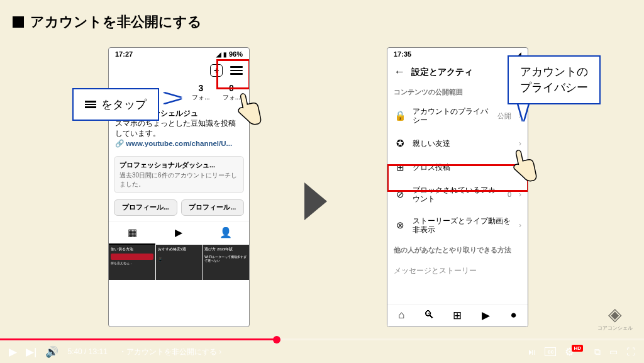 The width and height of the screenshot is (644, 363). What do you see at coordinates (458, 250) in the screenshot?
I see `section-label-2: 他の人があなたとやり取りできる方法` at bounding box center [458, 250].